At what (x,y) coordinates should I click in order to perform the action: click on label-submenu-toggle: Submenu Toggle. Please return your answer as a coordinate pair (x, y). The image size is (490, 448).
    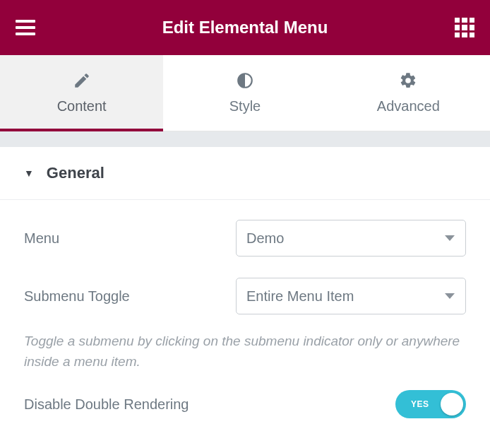
    Looking at the image, I should click on (130, 297).